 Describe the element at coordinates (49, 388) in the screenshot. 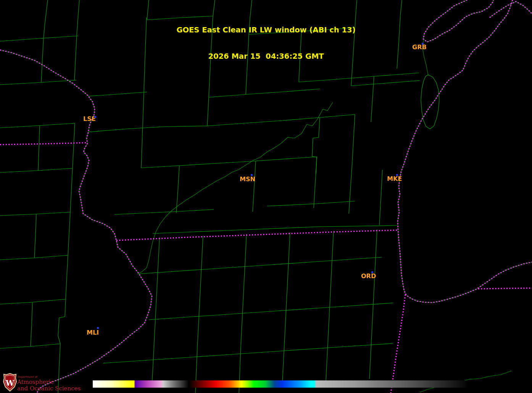

I see `logo-line2: and Oceanic Sciences` at that location.